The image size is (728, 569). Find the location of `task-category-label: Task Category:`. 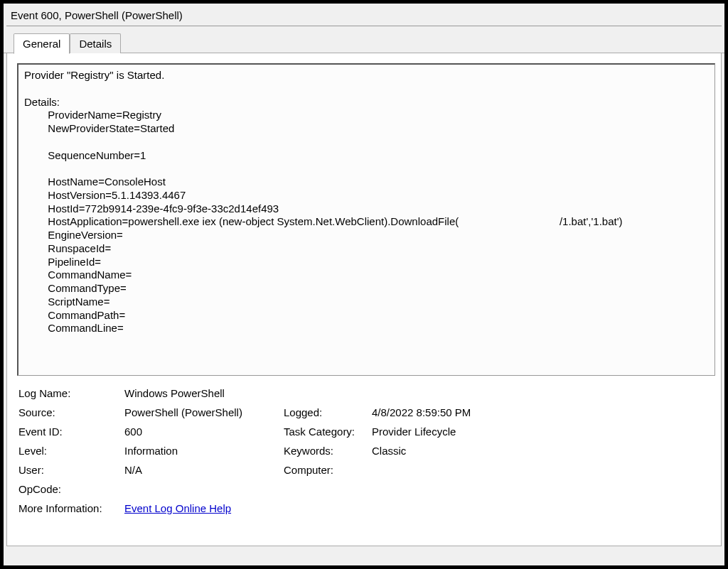

task-category-label: Task Category: is located at coordinates (326, 432).